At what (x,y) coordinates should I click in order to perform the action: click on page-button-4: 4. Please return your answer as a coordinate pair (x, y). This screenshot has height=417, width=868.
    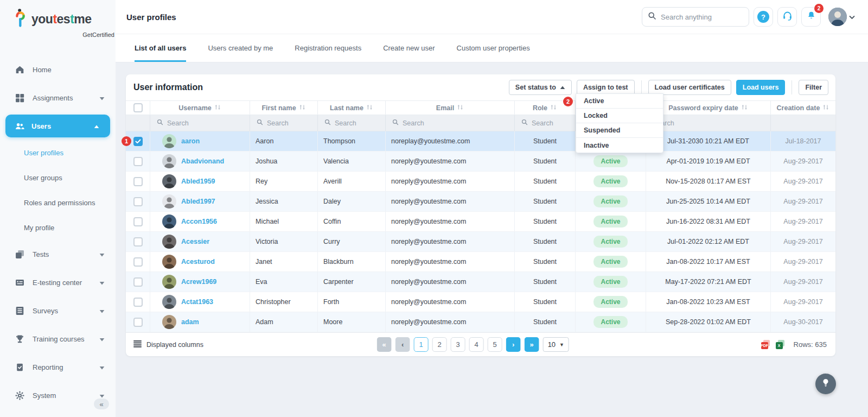
    Looking at the image, I should click on (476, 344).